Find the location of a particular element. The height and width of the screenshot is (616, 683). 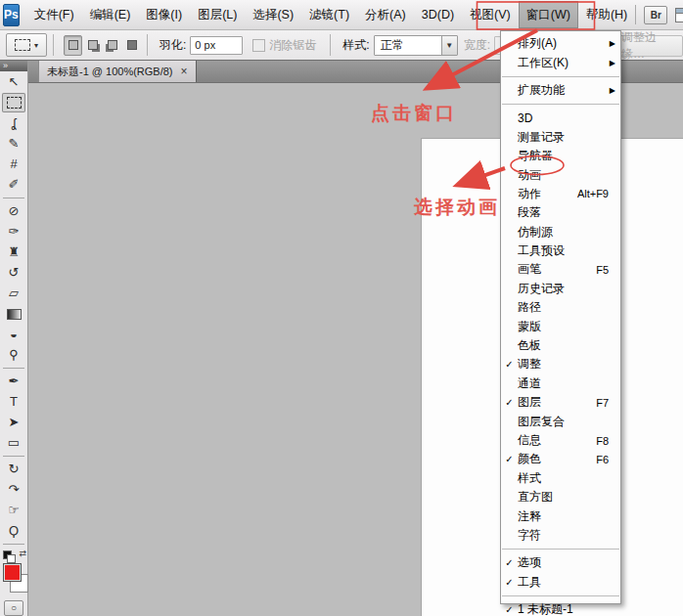

pen-tool: ✒ is located at coordinates (14, 381).